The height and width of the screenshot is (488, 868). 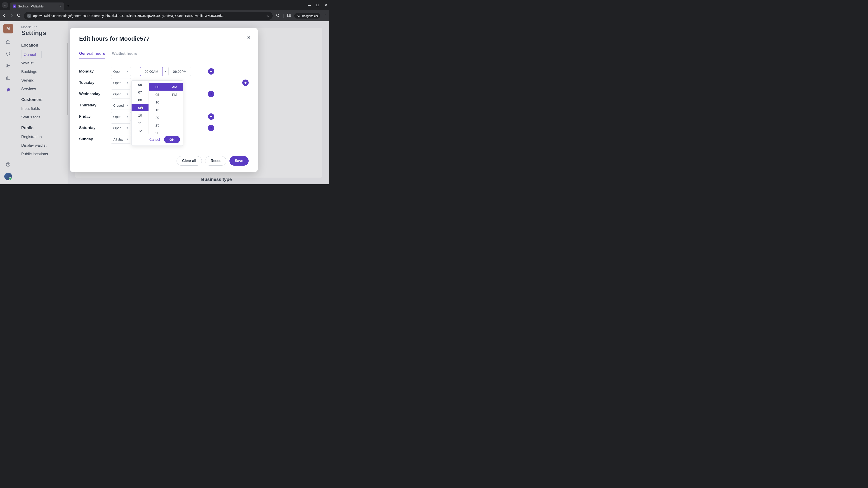 I want to click on back-button, so click(x=4, y=16).